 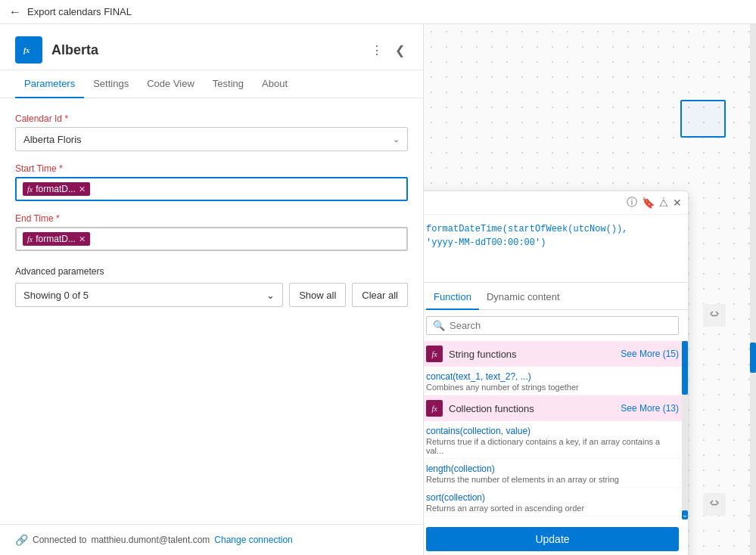 What do you see at coordinates (79, 12) in the screenshot?
I see `window-title: Export calendars FINAL` at bounding box center [79, 12].